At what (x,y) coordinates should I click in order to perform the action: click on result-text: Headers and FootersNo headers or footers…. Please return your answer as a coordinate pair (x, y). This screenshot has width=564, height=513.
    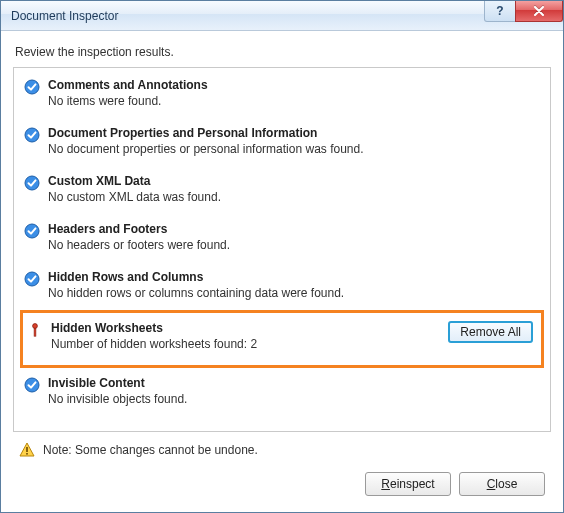
    Looking at the image, I should click on (291, 237).